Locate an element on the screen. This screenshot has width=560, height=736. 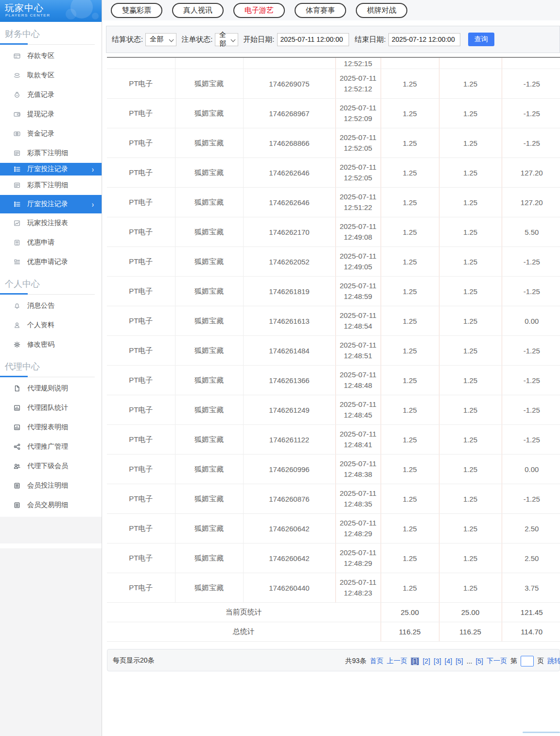
sidebar-item-玩家投注报表: 玩家投注报表 is located at coordinates (51, 223).